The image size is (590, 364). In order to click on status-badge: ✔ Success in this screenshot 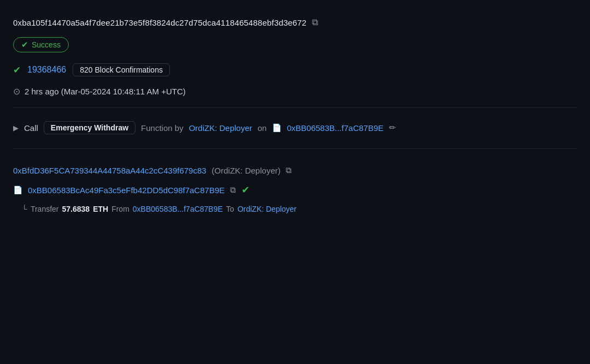, I will do `click(41, 45)`.